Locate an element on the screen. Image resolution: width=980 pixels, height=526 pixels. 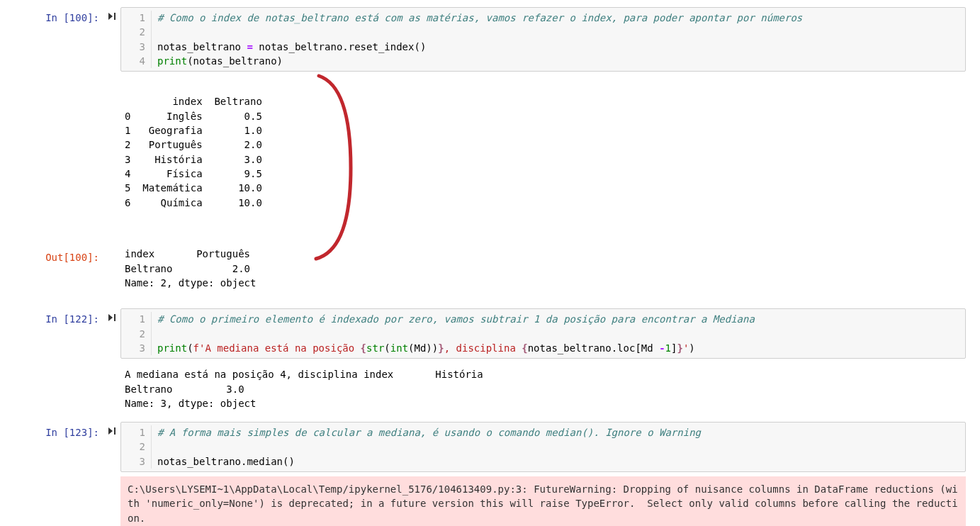
input-prompt: In [123]: is located at coordinates (59, 447).